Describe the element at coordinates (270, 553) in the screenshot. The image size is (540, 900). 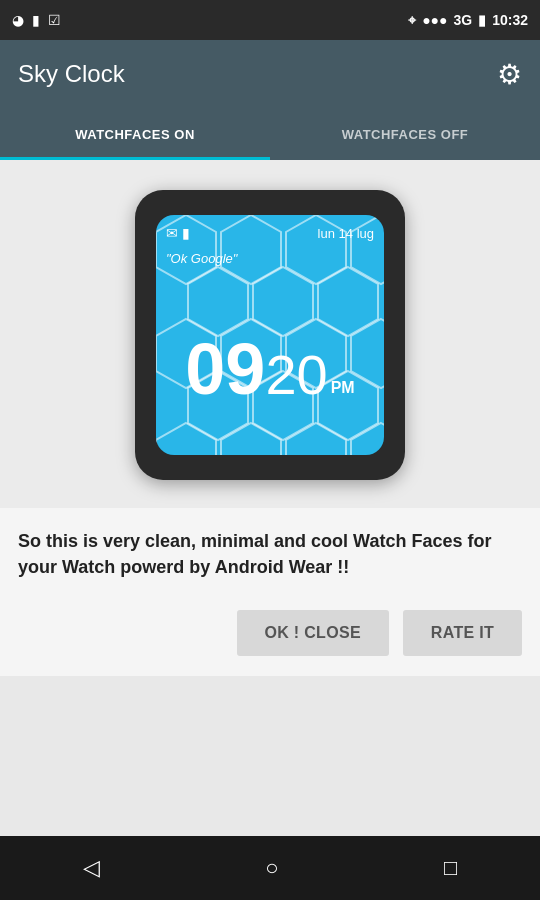
I see `description-section: So this is very clean, minimal and cool …` at that location.